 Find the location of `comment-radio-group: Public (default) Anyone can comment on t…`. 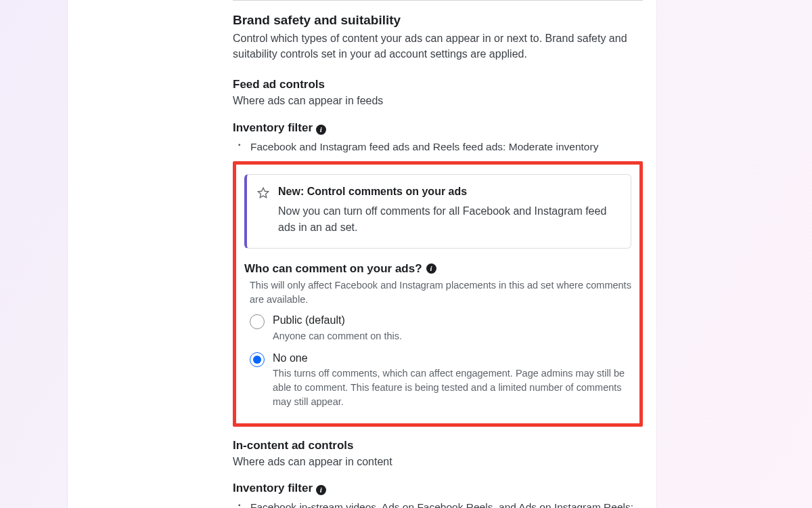

comment-radio-group: Public (default) Anyone can comment on t… is located at coordinates (441, 362).